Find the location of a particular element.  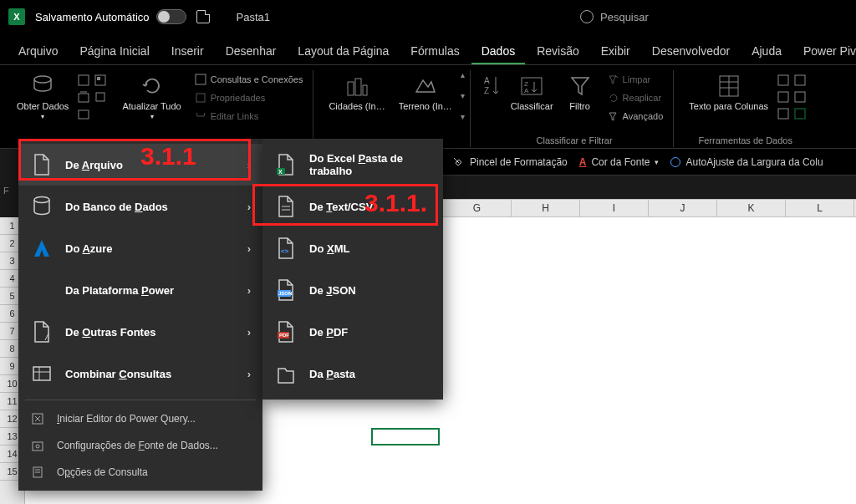

svg-text: A is located at coordinates (527, 90).